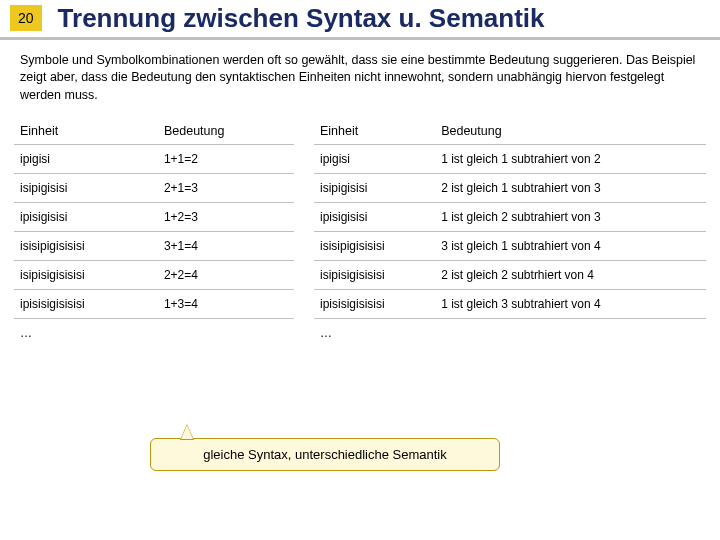  What do you see at coordinates (154, 276) in the screenshot?
I see `table-row: isipisigisisisi2+2=4` at bounding box center [154, 276].